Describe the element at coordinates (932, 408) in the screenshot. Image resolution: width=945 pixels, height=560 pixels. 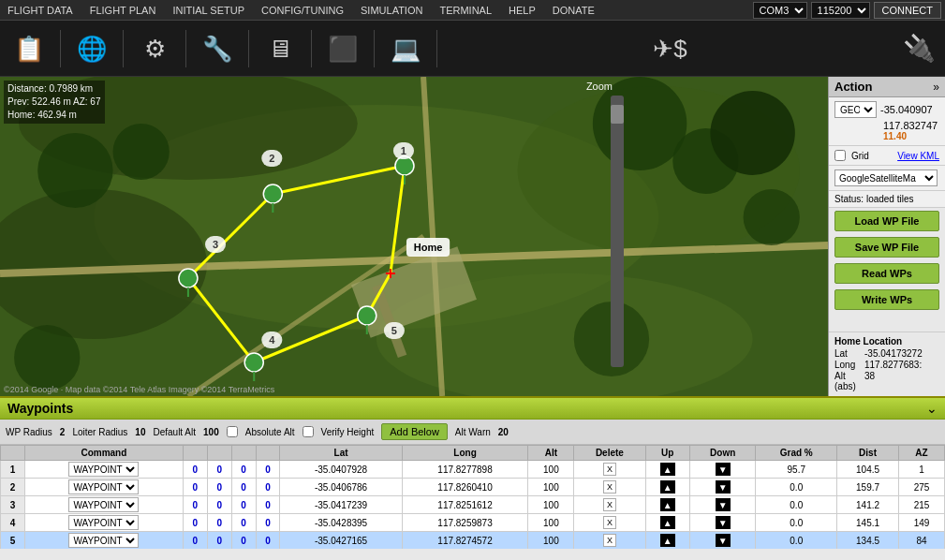
I see `waypoints-collapse-button: ⌄` at that location.